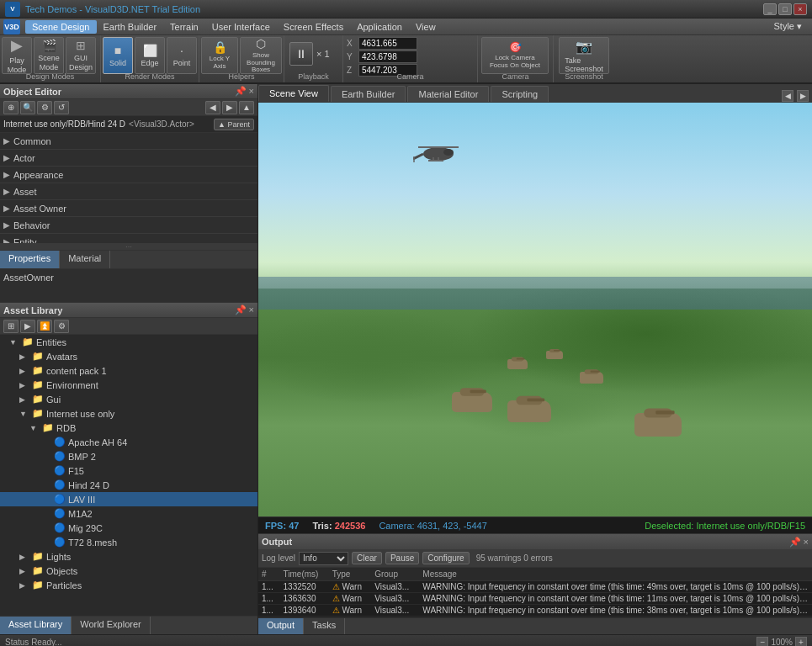 The image size is (812, 646). Describe the element at coordinates (129, 399) in the screenshot. I see `tree-item-gui: ▶ 📁 Gui` at that location.